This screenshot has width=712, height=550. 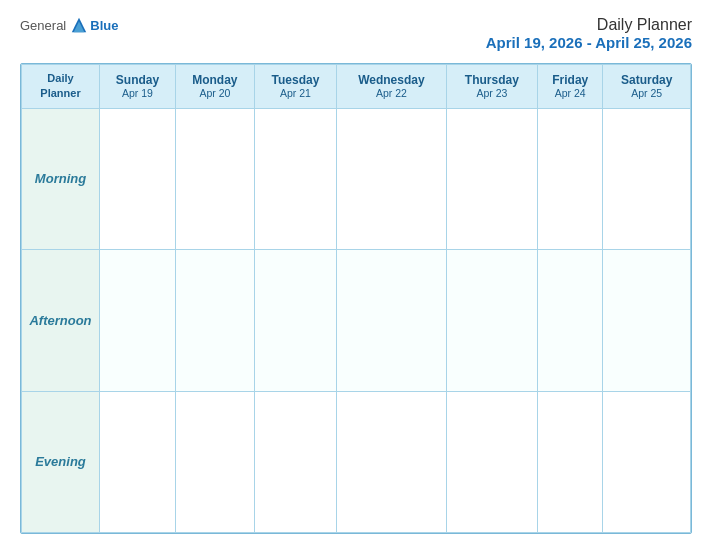 I want to click on day-name-friday: Friday, so click(x=570, y=80).